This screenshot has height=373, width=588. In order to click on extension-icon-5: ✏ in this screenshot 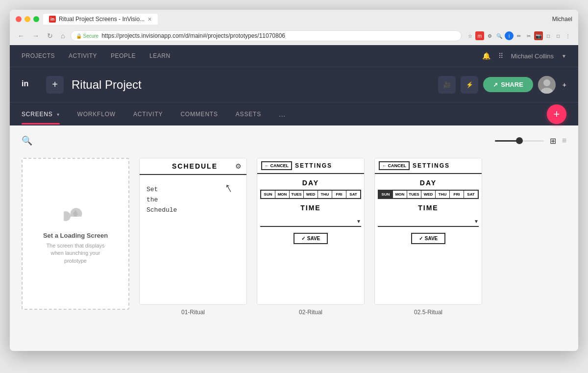, I will do `click(519, 36)`.